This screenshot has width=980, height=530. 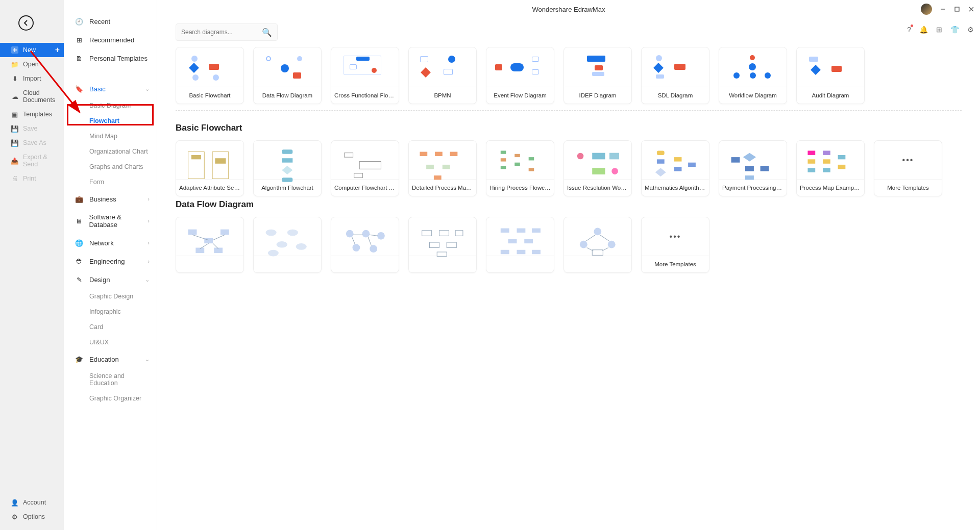 I want to click on nav-new: New +, so click(x=32, y=50).